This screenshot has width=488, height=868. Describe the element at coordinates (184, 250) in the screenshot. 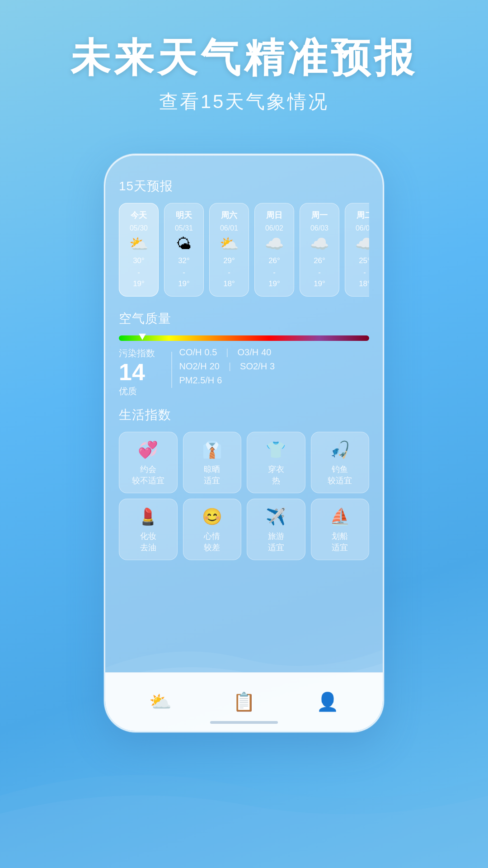

I see `forecast-card-1: 明天 05/31 🌤 32°-19°` at that location.